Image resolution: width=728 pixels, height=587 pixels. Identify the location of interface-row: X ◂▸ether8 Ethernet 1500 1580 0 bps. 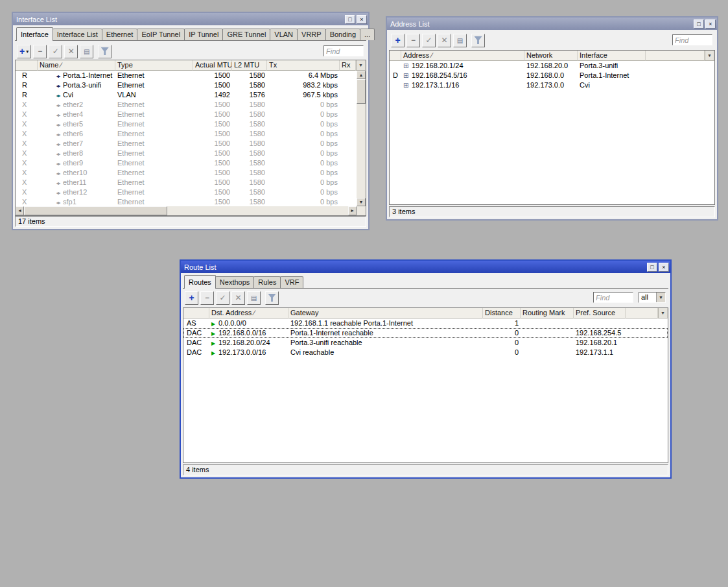
(186, 153).